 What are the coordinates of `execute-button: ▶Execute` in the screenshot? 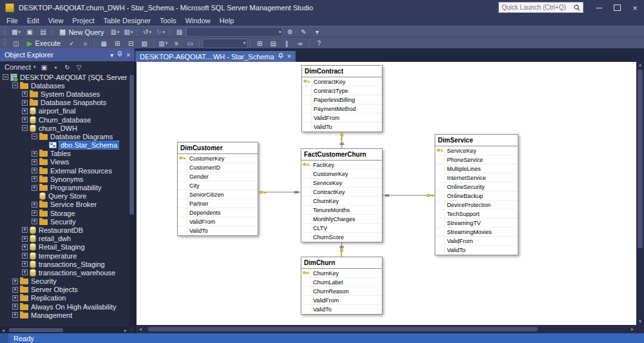 It's located at (44, 43).